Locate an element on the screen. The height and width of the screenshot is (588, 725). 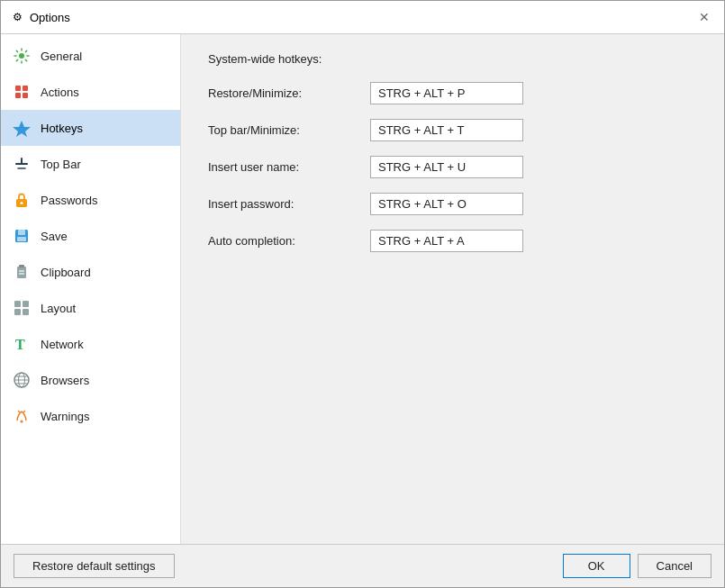
hotkey-label-4: Auto completion: is located at coordinates (289, 241).